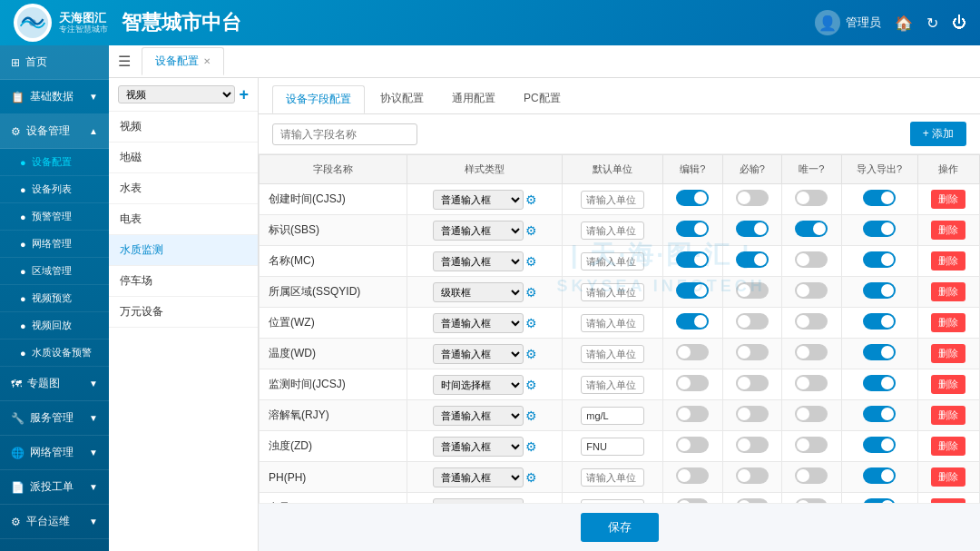 Image resolution: width=980 pixels, height=551 pixels. I want to click on style-select: 级联框, so click(478, 292).